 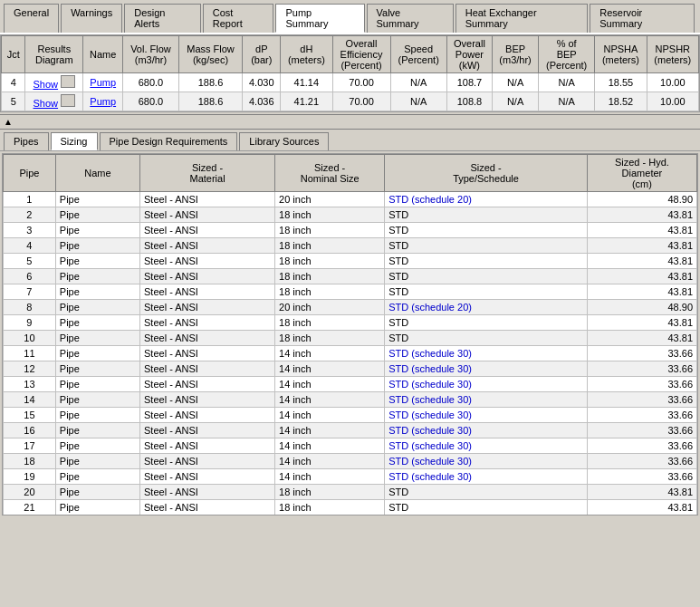 I want to click on sizing-table-row: 9PipeSteel - ANSI18 inchSTD43.81, so click(x=350, y=323).